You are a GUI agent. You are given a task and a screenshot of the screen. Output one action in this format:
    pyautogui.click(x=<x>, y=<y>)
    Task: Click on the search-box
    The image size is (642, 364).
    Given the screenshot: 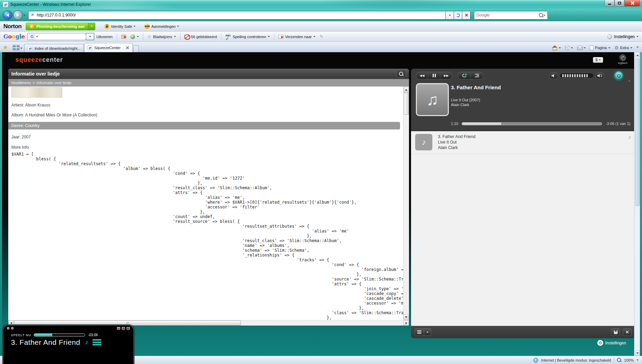 What is the action you would take?
    pyautogui.click(x=511, y=15)
    